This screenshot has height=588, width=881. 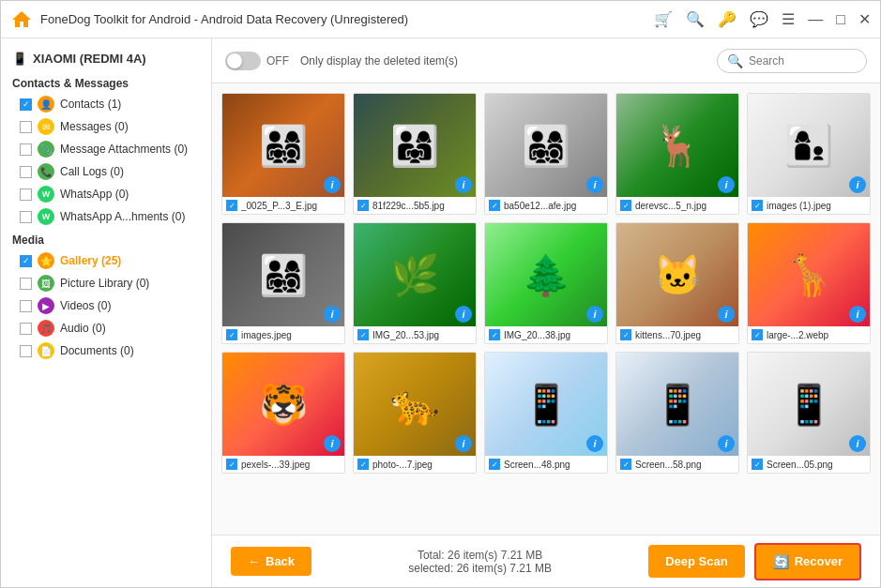 What do you see at coordinates (105, 283) in the screenshot?
I see `picturelib-label: Picture Library (0)` at bounding box center [105, 283].